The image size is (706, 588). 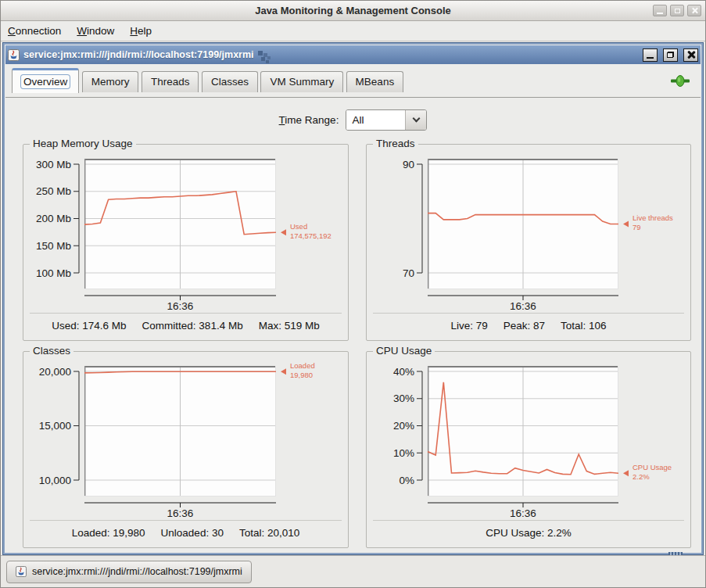 What do you see at coordinates (529, 533) in the screenshot?
I see `chart-stat: CPU Usage: 2.2%` at bounding box center [529, 533].